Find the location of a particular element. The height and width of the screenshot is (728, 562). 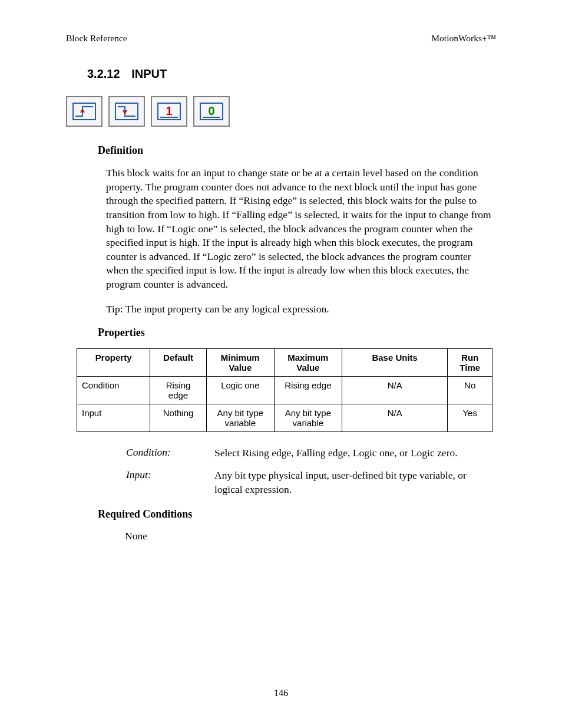

header-left: Block Reference is located at coordinates (97, 38).